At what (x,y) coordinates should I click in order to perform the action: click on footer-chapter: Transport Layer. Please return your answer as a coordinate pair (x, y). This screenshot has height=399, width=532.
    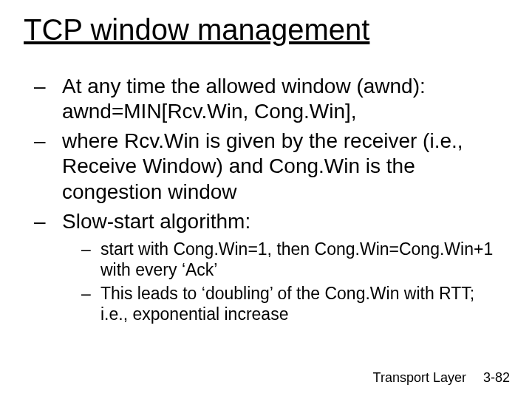
    Looking at the image, I should click on (420, 378).